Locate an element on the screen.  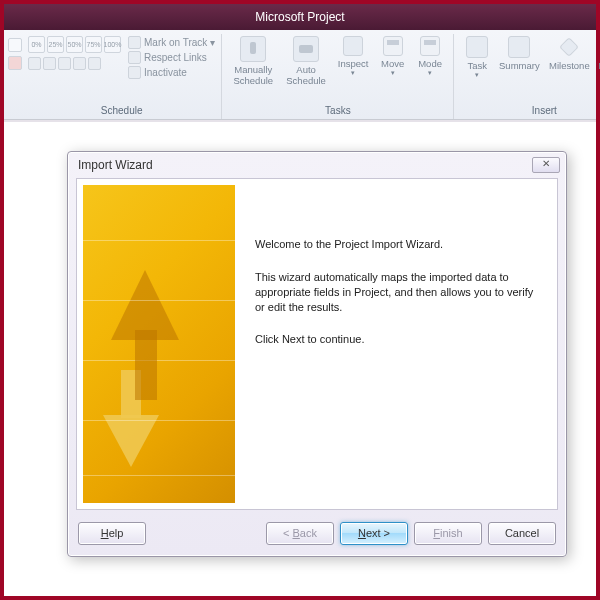
dialog-titlebar: Import Wizard ✕ is located at coordinates (317, 165).